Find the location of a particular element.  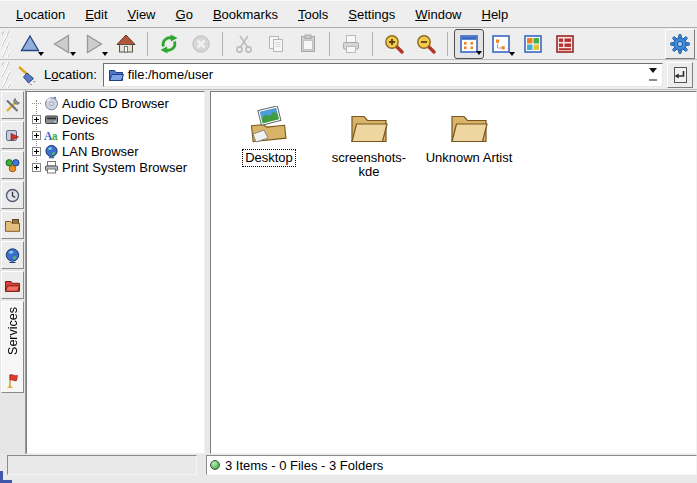

up-button is located at coordinates (30, 44).